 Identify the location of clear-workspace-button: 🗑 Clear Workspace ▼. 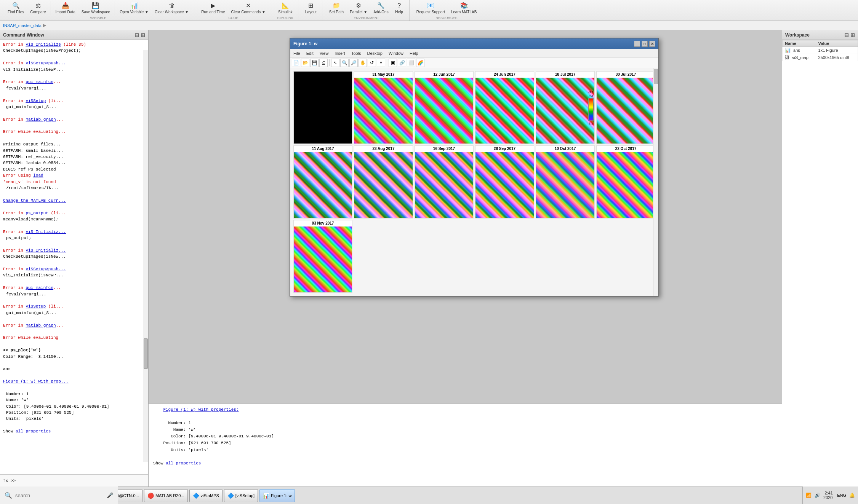
(171, 8).